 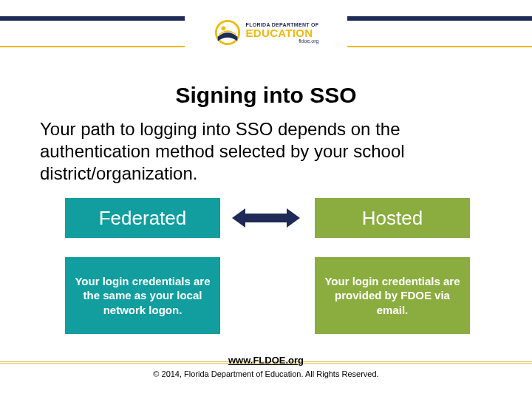 What do you see at coordinates (282, 33) in the screenshot?
I see `logo-text: FLORIDA DEPARTMENT OF EDUCATION fldoe.or…` at bounding box center [282, 33].